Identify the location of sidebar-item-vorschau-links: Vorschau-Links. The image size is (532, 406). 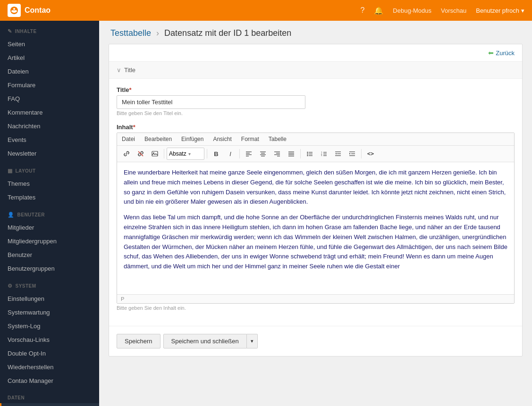
(50, 340).